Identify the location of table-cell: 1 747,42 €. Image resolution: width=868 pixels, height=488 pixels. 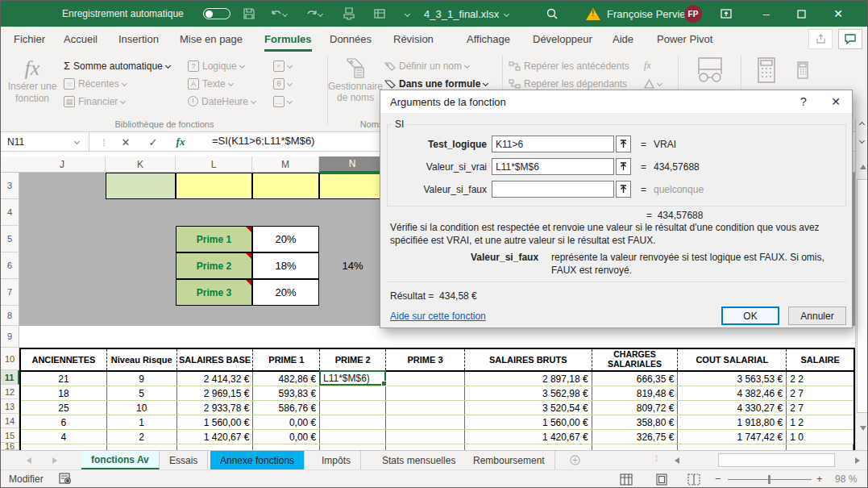
(732, 437).